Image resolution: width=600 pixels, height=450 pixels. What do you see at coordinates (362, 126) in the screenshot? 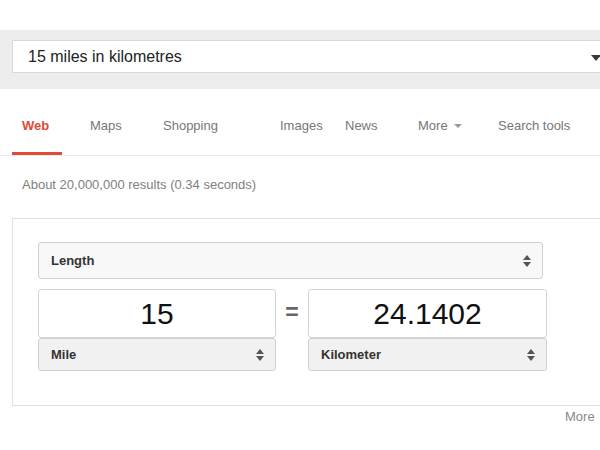
I see `tab-news: News` at bounding box center [362, 126].